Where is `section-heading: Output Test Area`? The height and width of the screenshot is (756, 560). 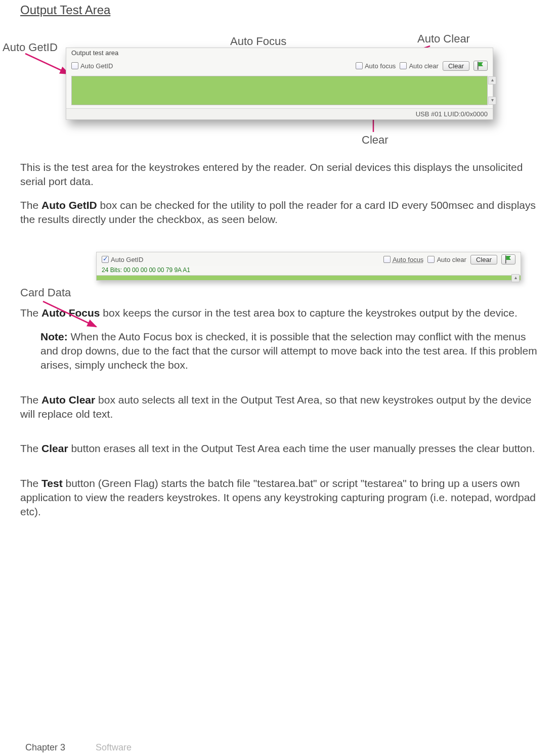
section-heading: Output Test Area is located at coordinates (280, 10).